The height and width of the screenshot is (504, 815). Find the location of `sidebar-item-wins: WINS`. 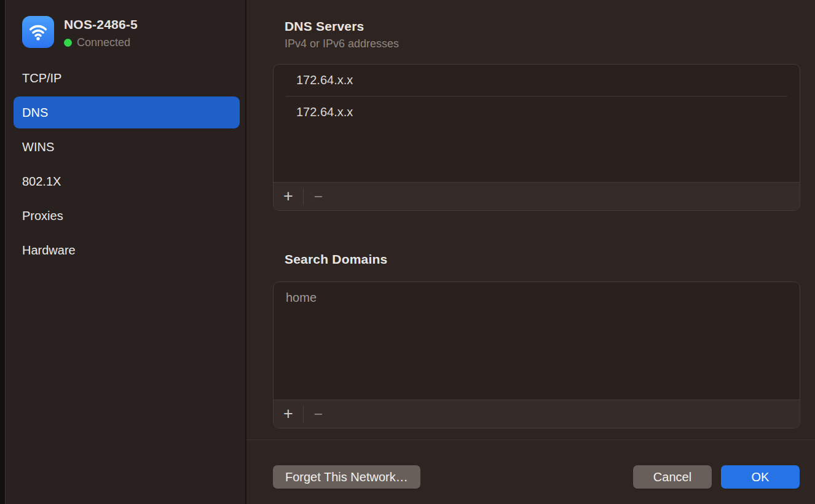

sidebar-item-wins: WINS is located at coordinates (127, 147).